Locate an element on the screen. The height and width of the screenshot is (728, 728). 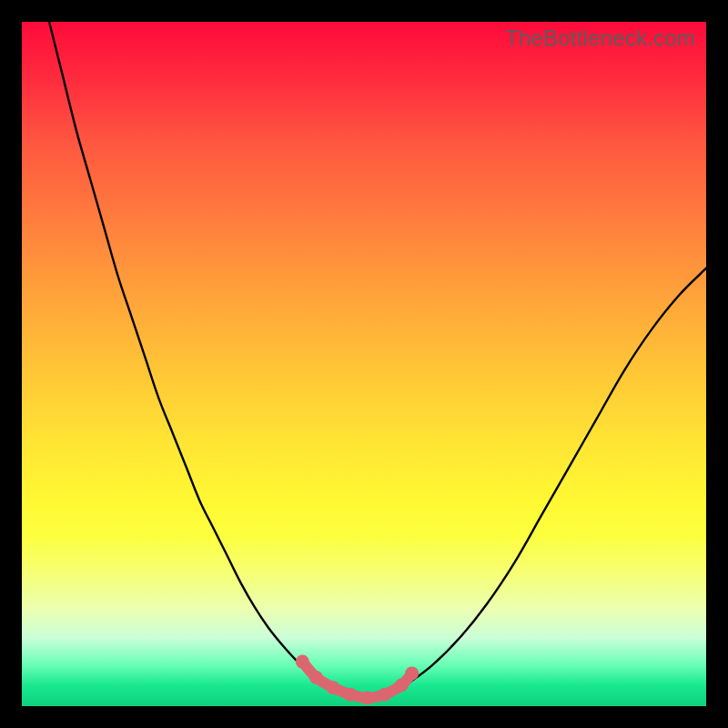
dot-left-upper is located at coordinates (302, 662).